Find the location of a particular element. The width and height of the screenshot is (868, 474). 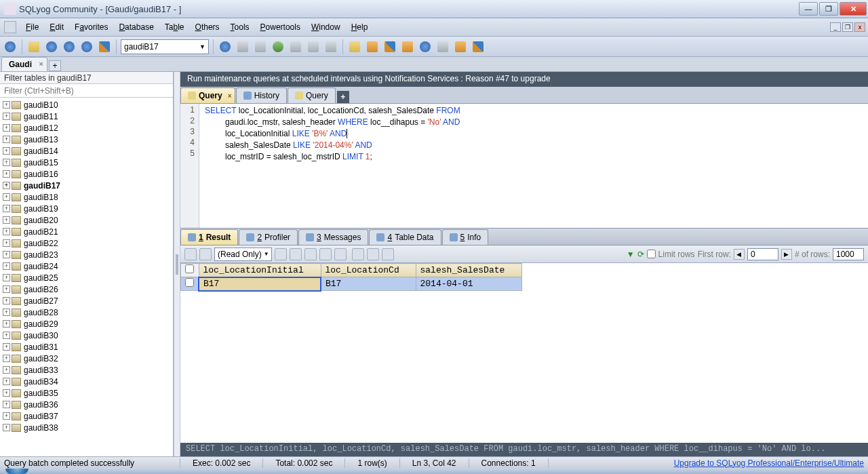

filter-input is located at coordinates (87, 91).